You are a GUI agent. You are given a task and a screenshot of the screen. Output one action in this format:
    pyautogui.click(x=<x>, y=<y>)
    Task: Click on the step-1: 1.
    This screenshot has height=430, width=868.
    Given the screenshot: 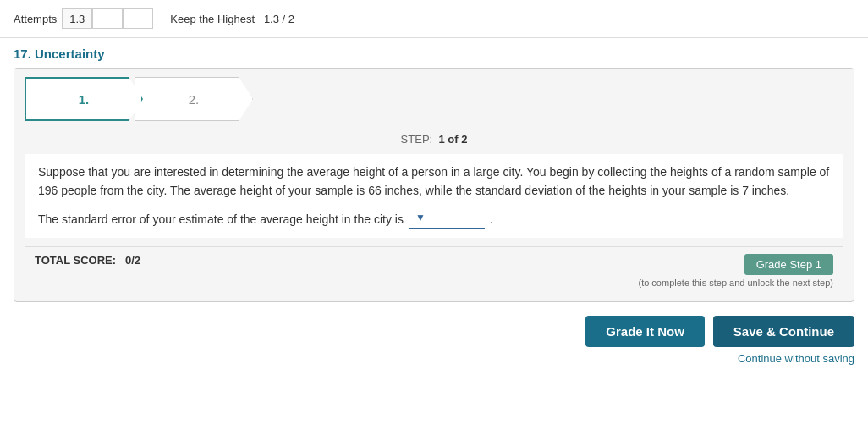 What is the action you would take?
    pyautogui.click(x=84, y=99)
    